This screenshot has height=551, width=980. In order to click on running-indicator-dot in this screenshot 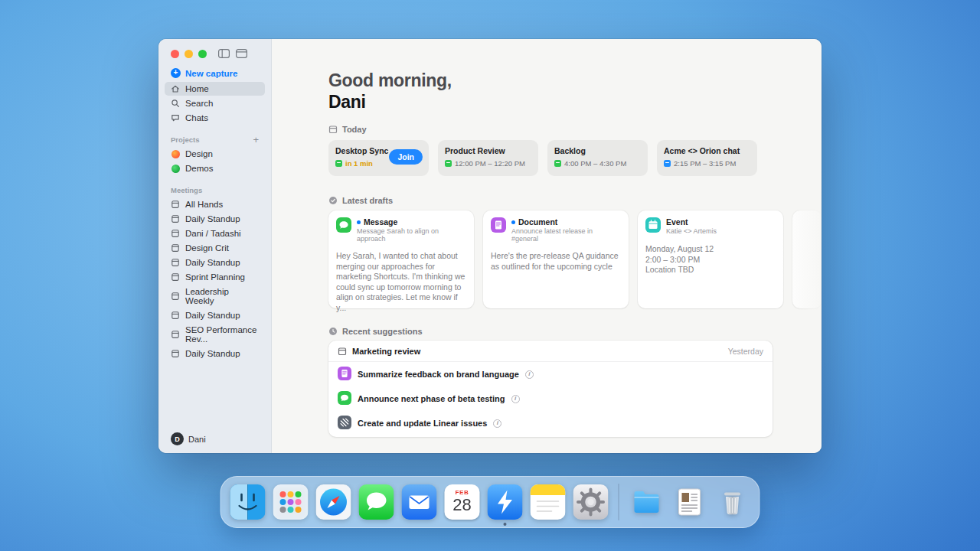, I will do `click(505, 524)`.